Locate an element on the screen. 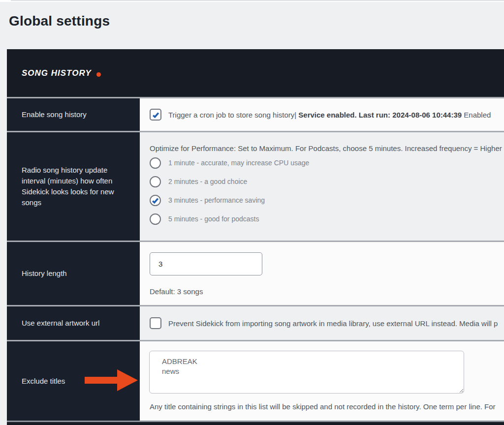 This screenshot has height=425, width=504. exclude-titles-content: ADBREAK news Any title containing string… is located at coordinates (322, 381).